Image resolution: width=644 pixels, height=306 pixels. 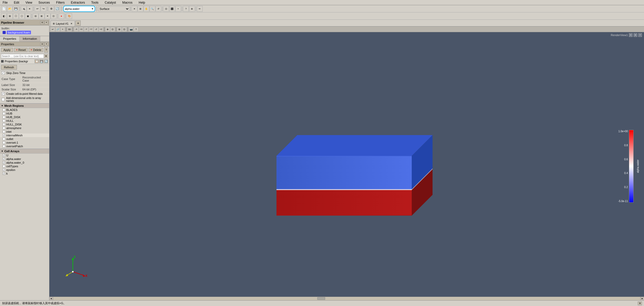 What do you see at coordinates (44, 3) in the screenshot?
I see `menu-sources: Sources` at bounding box center [44, 3].